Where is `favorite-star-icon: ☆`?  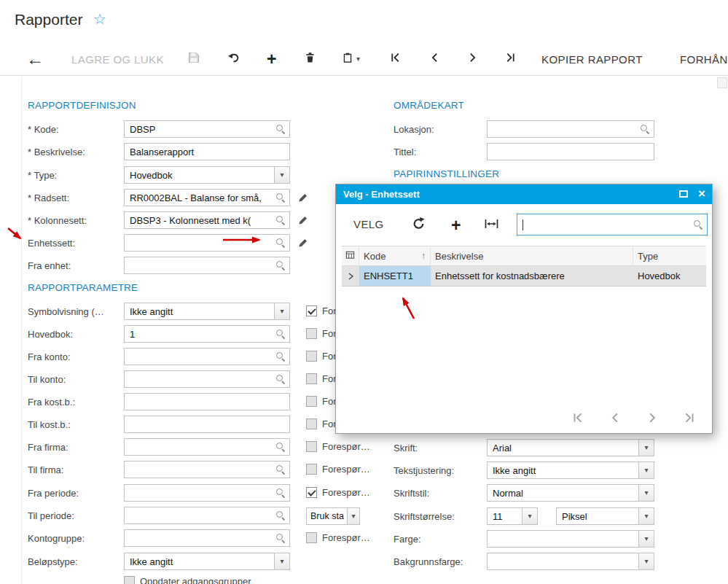
favorite-star-icon: ☆ is located at coordinates (100, 19).